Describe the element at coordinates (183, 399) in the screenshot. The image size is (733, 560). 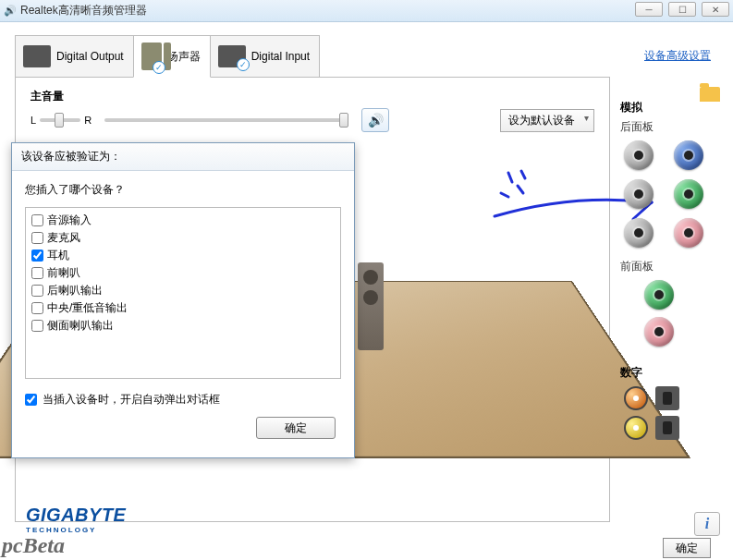
I see `auto-popup-option: 当插入设备时，开启自动弹出对话框` at that location.